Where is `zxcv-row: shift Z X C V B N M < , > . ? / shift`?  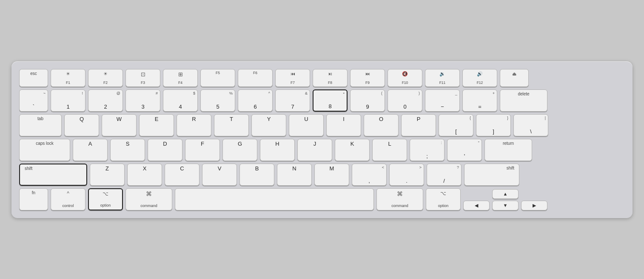 zxcv-row: shift Z X C V B N M < , > . ? / shift is located at coordinates (322, 175).